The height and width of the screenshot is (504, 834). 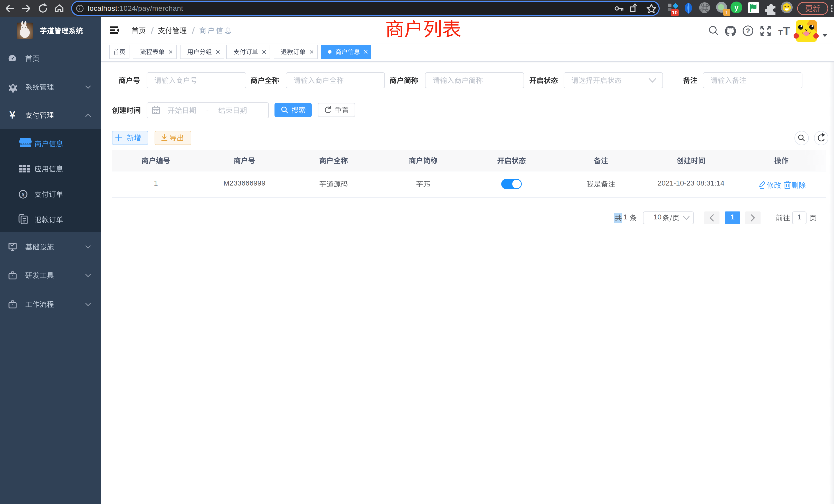 What do you see at coordinates (726, 13) in the screenshot?
I see `svg-text: 1` at bounding box center [726, 13].